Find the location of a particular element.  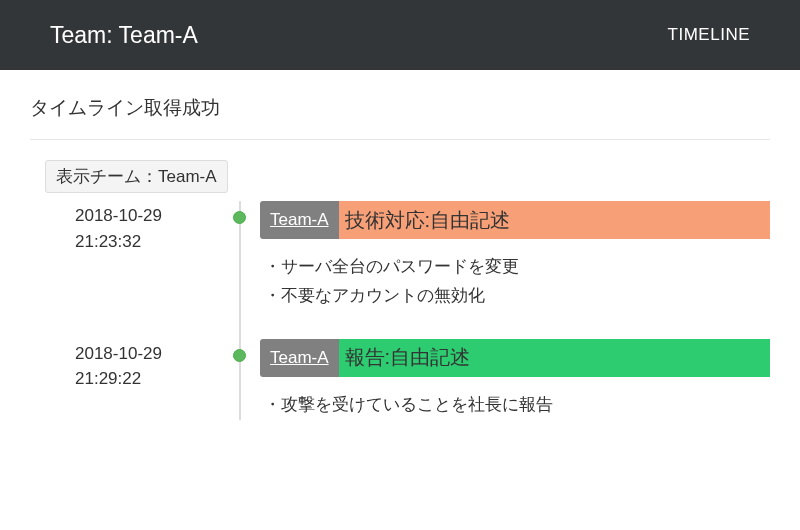

entry-detail-line: ・攻撃を受けていることを社長に報告 is located at coordinates (515, 406).